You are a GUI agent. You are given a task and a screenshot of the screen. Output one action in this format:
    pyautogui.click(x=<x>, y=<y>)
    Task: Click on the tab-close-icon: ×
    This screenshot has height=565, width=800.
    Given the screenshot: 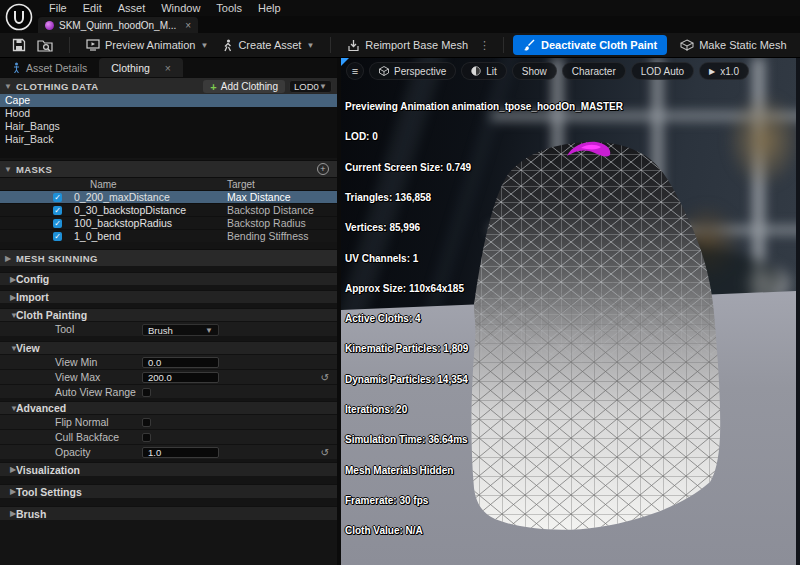 What is the action you would take?
    pyautogui.click(x=188, y=26)
    